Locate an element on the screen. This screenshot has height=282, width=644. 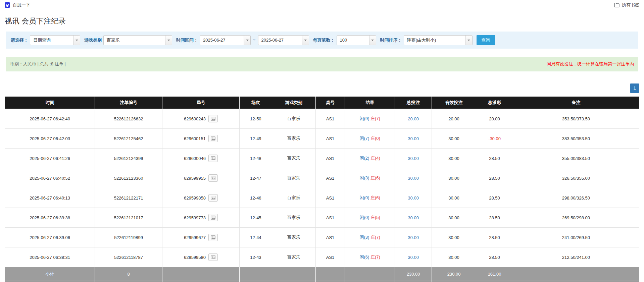
page-size-select: 100 is located at coordinates (356, 40).